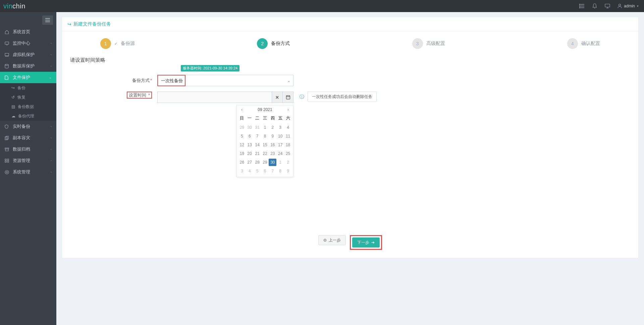 This screenshot has width=644, height=325. I want to click on list-icon, so click(582, 6).